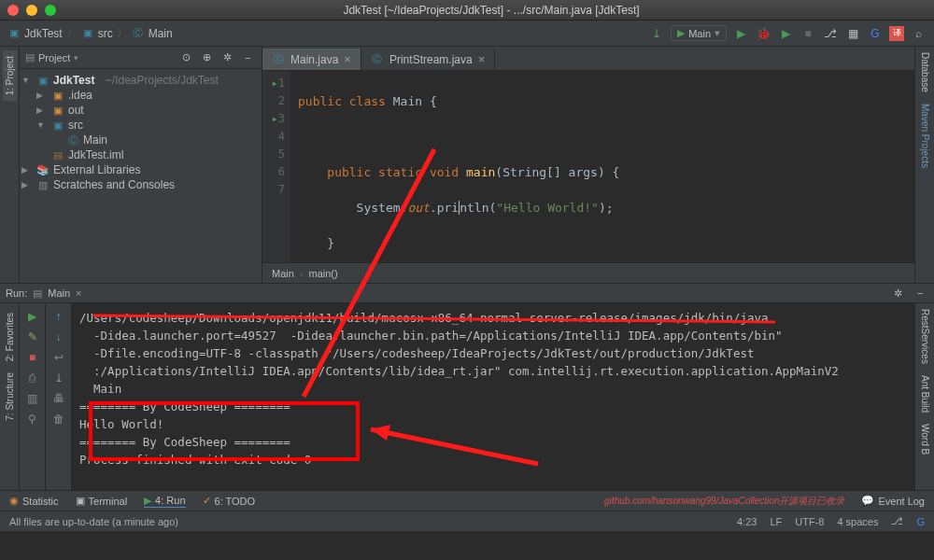 This screenshot has height=560, width=934. Describe the element at coordinates (918, 34) in the screenshot. I see `search-icon: ⌕` at that location.